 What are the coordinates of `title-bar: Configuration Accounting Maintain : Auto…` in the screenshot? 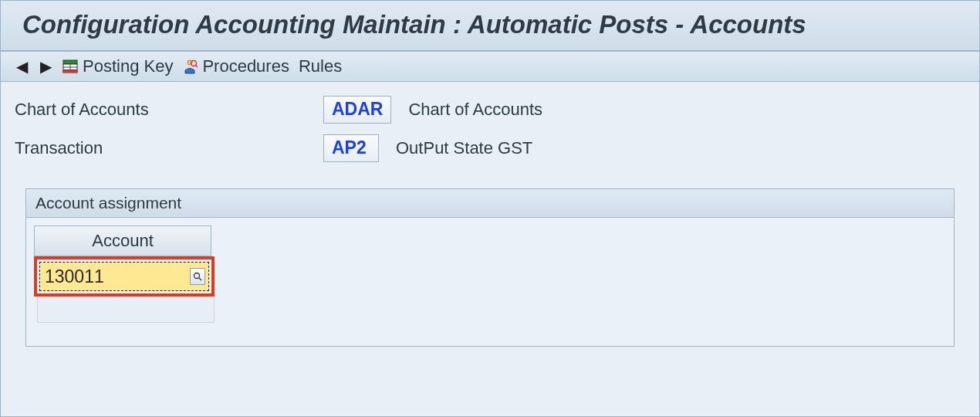 It's located at (490, 26).